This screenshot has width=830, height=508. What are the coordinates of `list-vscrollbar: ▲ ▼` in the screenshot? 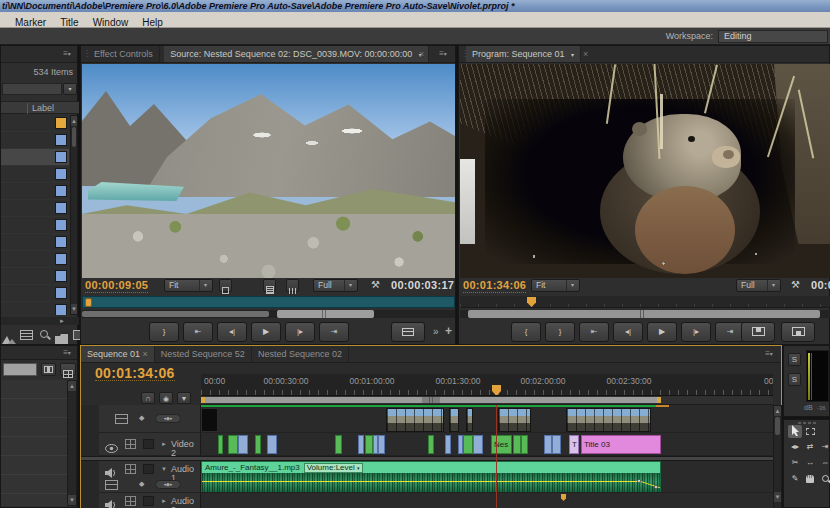 It's located at (72, 443).